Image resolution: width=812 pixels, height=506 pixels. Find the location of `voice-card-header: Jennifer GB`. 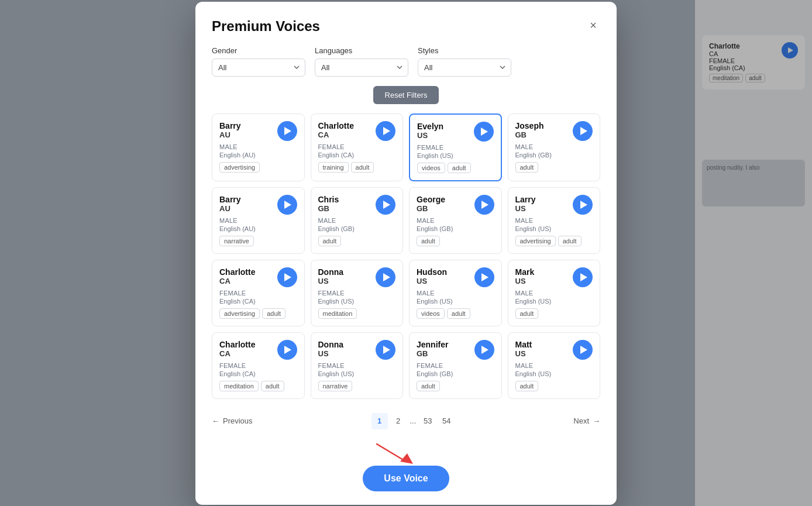

voice-card-header: Jennifer GB is located at coordinates (455, 350).